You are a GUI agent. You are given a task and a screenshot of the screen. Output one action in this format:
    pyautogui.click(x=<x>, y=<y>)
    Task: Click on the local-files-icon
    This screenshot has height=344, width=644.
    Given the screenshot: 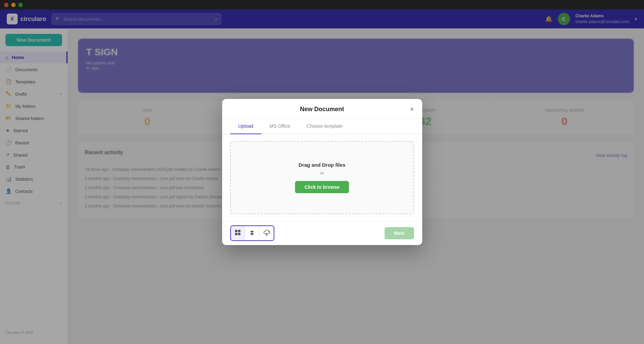 What is the action you would take?
    pyautogui.click(x=238, y=233)
    